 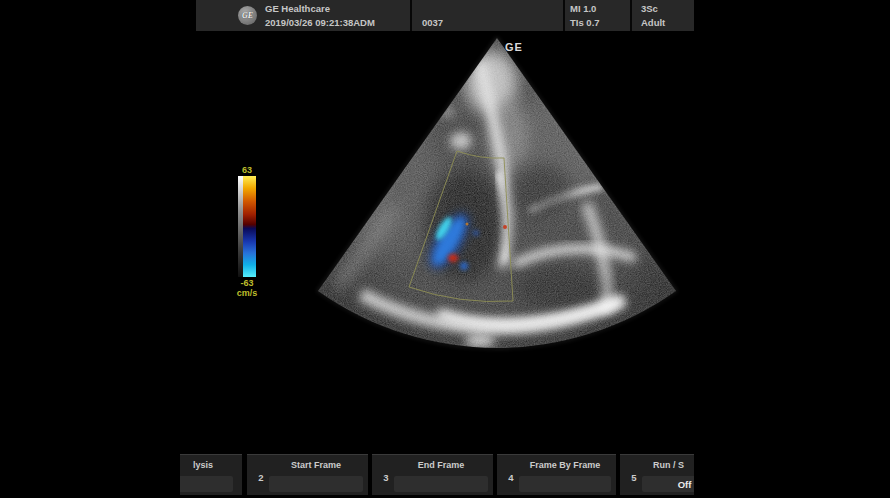 I want to click on softkey-number: 2, so click(x=261, y=478).